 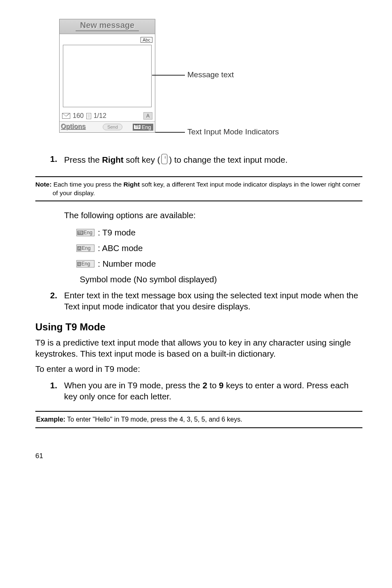 What do you see at coordinates (199, 348) in the screenshot?
I see `body-paragraph: T9 is a predictive text input mode that …` at bounding box center [199, 348].